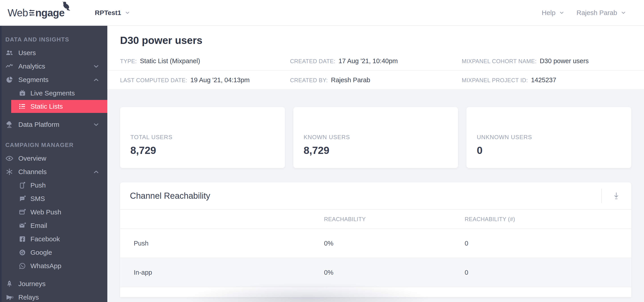 The width and height of the screenshot is (644, 302). What do you see at coordinates (205, 80) in the screenshot?
I see `meta-last-computed-date: LAST COMPUTED DATE: 19 Aug '21, 04:13pm` at bounding box center [205, 80].